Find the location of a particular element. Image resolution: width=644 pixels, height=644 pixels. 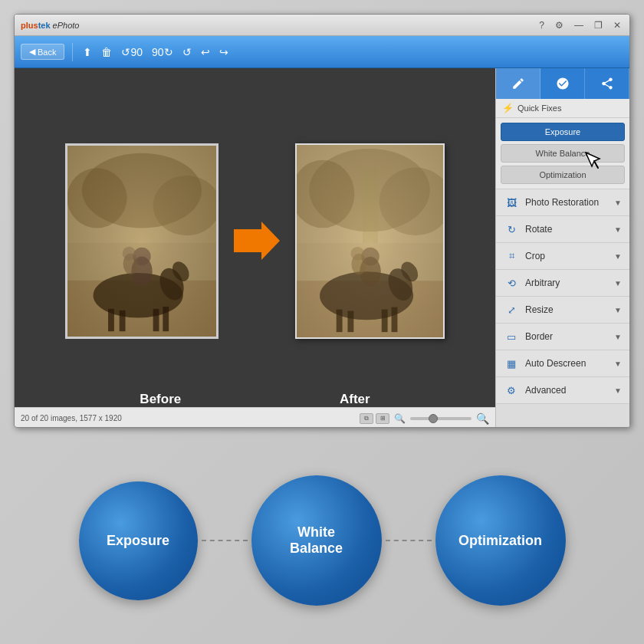

crop-label: Crop is located at coordinates (567, 256).